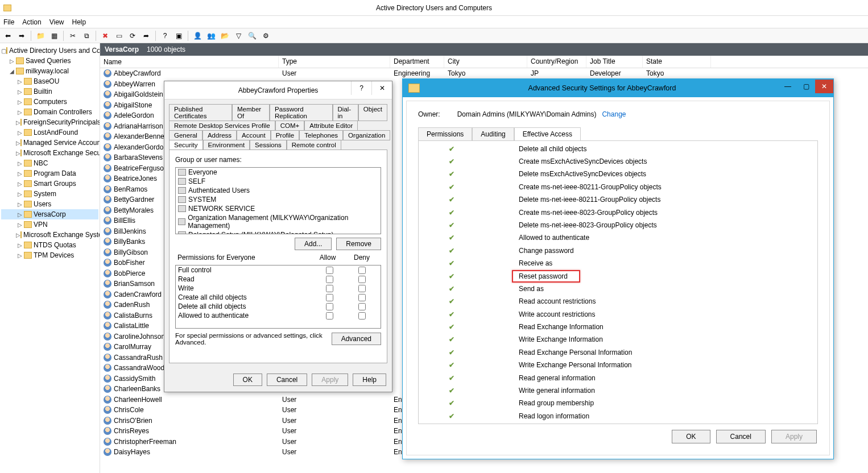  What do you see at coordinates (238, 36) in the screenshot?
I see `filter-icon: ▽` at bounding box center [238, 36].